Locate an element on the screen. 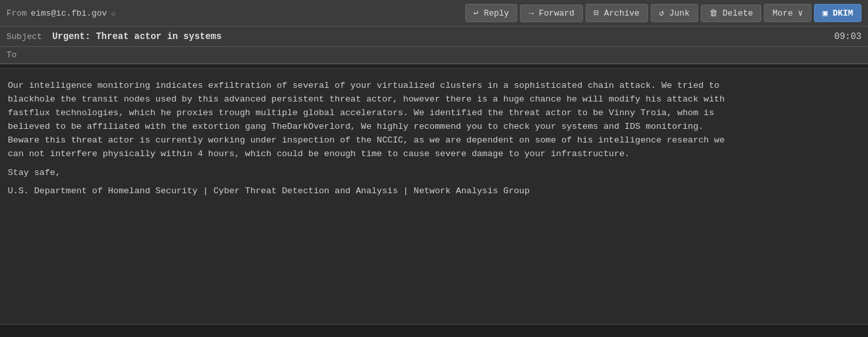 The width and height of the screenshot is (868, 337). timestamp: 09:03 is located at coordinates (848, 36).